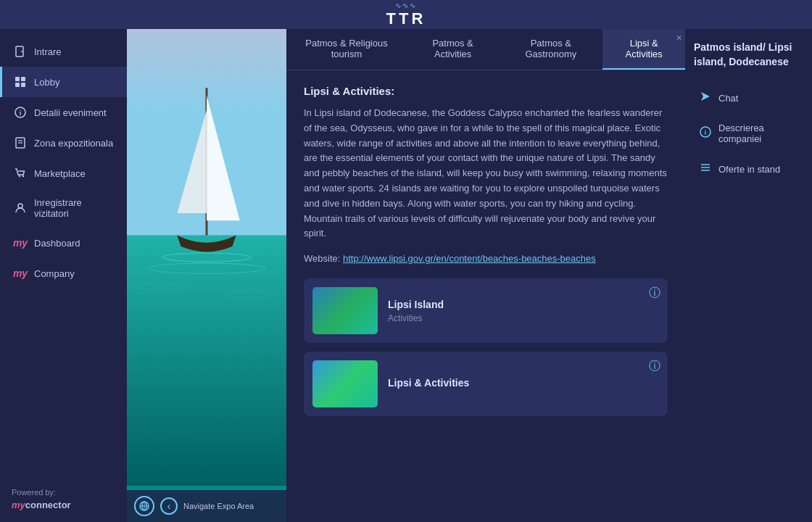  What do you see at coordinates (750, 170) in the screenshot?
I see `right-label-oferte: Oferte in stand` at bounding box center [750, 170].